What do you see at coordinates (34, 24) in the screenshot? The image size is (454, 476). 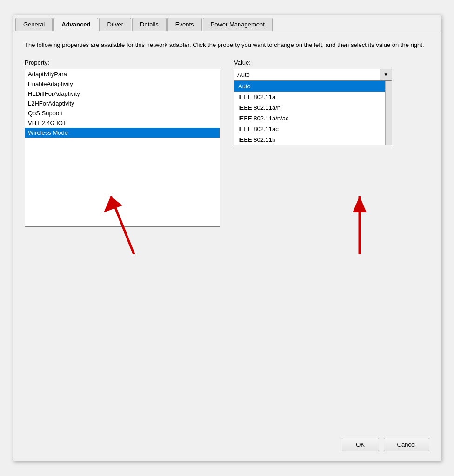 I see `tab-general: General` at bounding box center [34, 24].